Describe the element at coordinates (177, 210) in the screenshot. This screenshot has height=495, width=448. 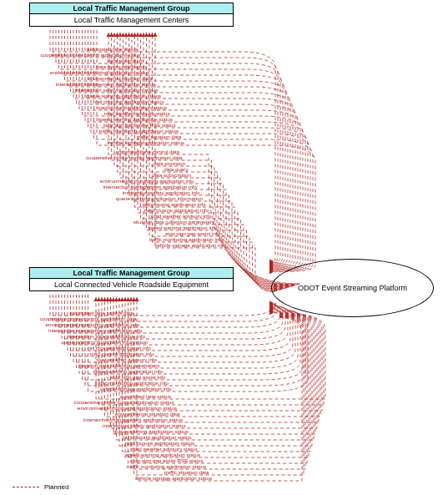
I see `svg-text: road closure application info` at that location.